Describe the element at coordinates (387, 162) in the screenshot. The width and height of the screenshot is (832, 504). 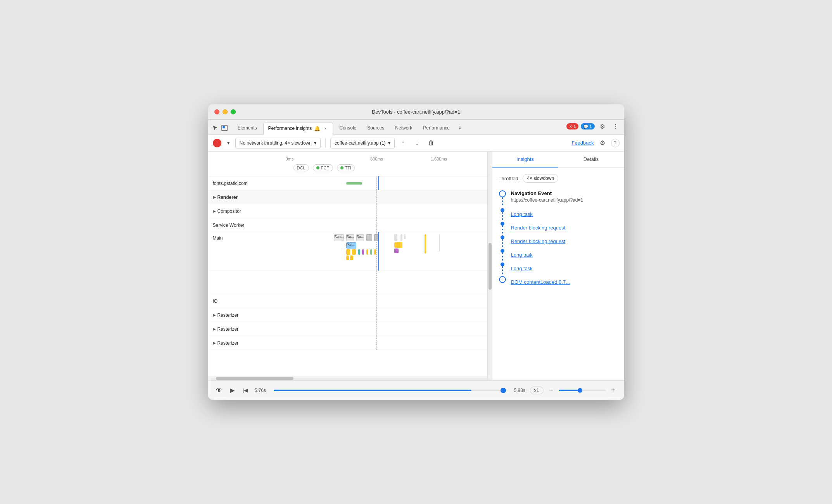
I see `timeline-ruler: 0ms 800ms 1,600ms DCL FCP` at that location.